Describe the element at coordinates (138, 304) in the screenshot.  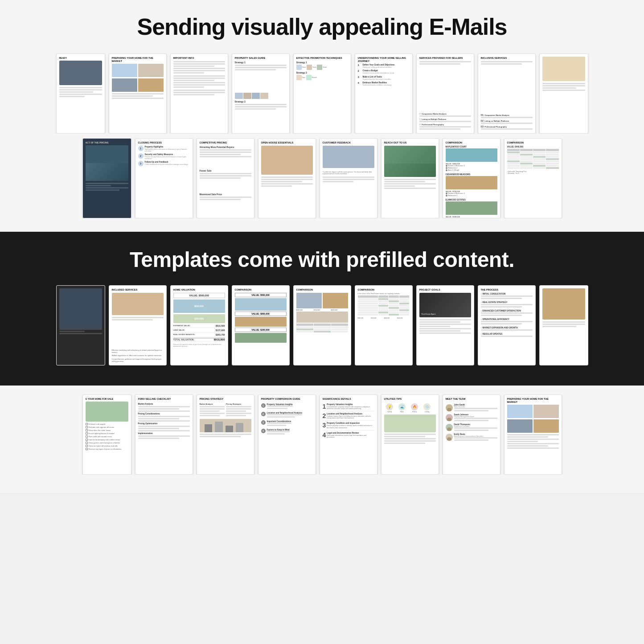
I see `card-included-img` at that location.